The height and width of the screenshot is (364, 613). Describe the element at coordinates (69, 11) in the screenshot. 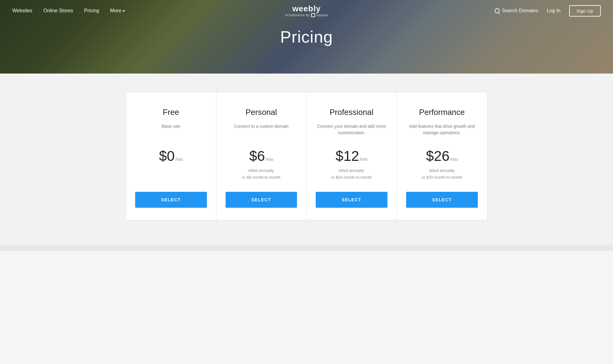

I see `nav-left: Websites Online Stores Pricing More` at that location.